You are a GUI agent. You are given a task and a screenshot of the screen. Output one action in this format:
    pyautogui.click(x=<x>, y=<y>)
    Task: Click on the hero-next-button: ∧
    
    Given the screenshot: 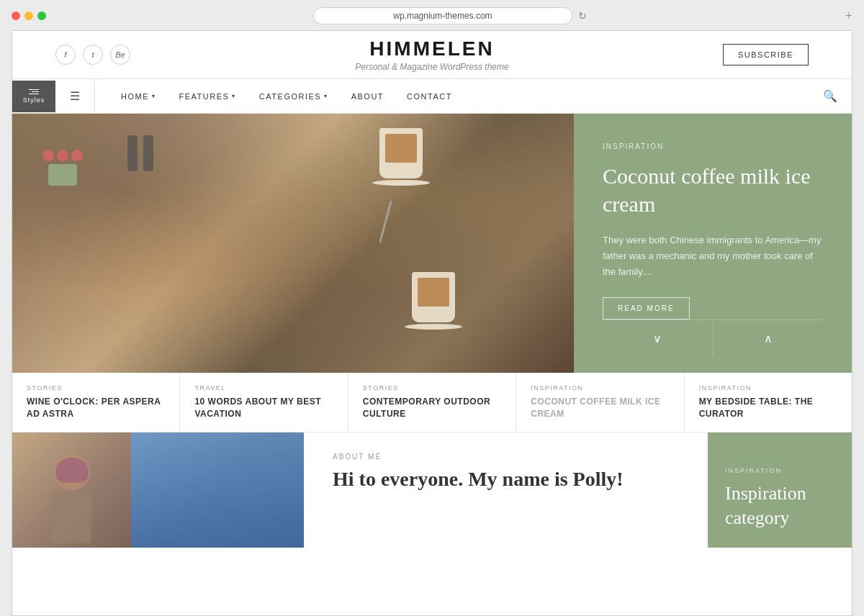 What is the action you would take?
    pyautogui.click(x=769, y=338)
    